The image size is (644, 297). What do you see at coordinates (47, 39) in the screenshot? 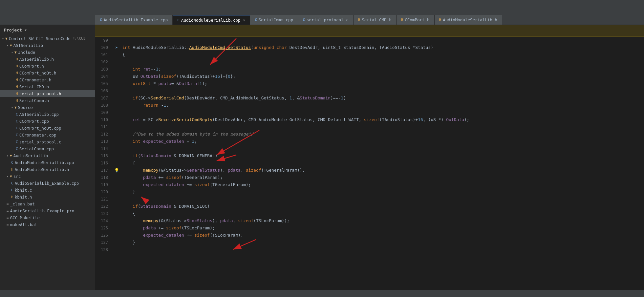
I see `tree-item-0: ▾▼Control_SW_CLI_SourceCodeF:\CUB` at bounding box center [47, 39].